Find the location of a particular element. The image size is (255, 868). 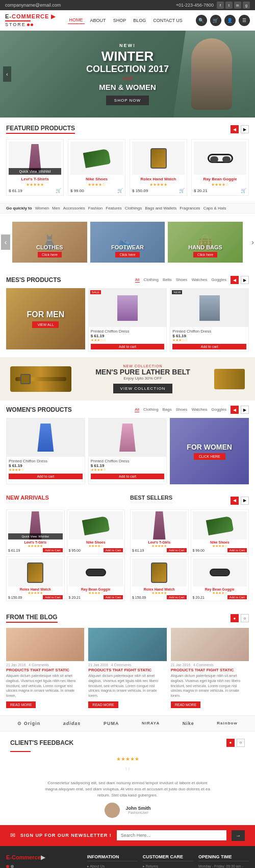

mens-filter-belts: Belts is located at coordinates (167, 280).